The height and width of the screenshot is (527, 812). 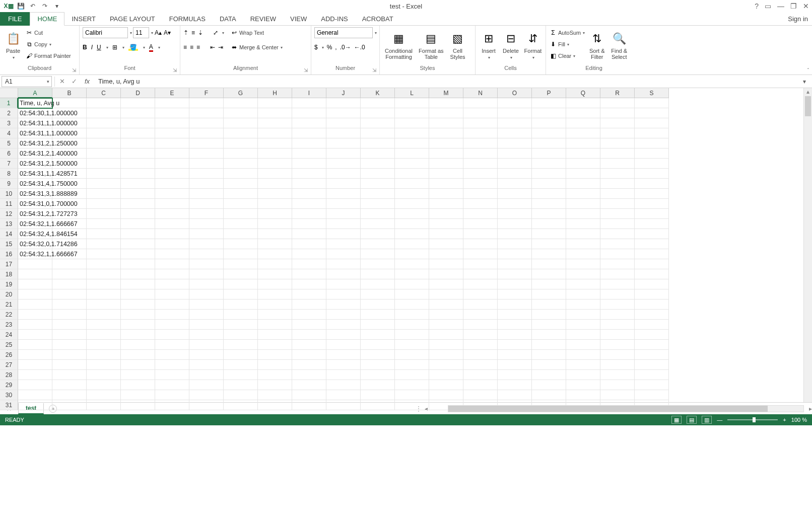 I want to click on format-cells-button: ⇵Format▾, so click(x=533, y=45).